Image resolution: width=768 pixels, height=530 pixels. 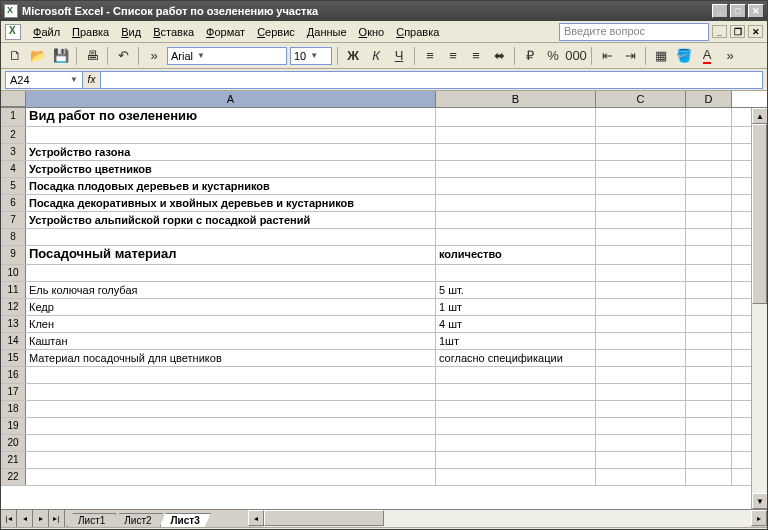 What do you see at coordinates (516, 307) in the screenshot?
I see `cell: 1 шт` at bounding box center [516, 307].